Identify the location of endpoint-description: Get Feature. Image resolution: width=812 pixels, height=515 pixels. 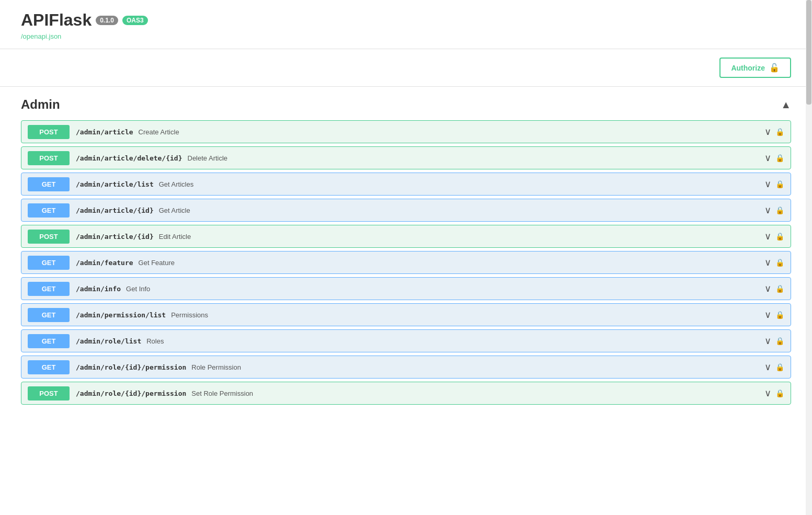
(452, 262).